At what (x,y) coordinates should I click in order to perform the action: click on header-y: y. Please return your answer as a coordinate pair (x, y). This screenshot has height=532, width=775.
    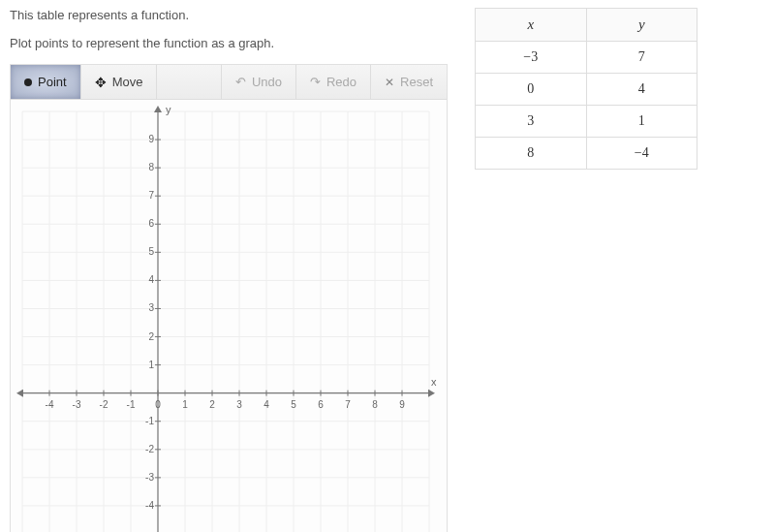
    Looking at the image, I should click on (641, 25).